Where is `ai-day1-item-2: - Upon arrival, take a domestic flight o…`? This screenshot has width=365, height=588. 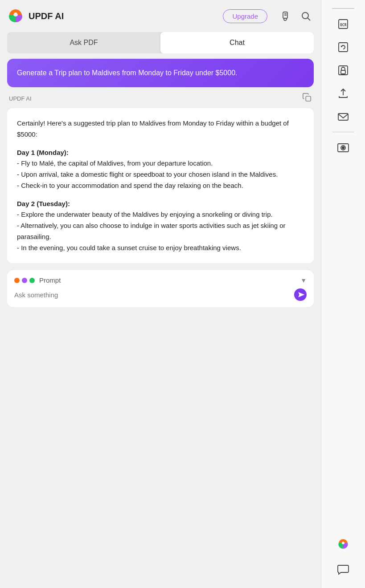 ai-day1-item-2: - Upon arrival, take a domestic flight o… is located at coordinates (147, 174).